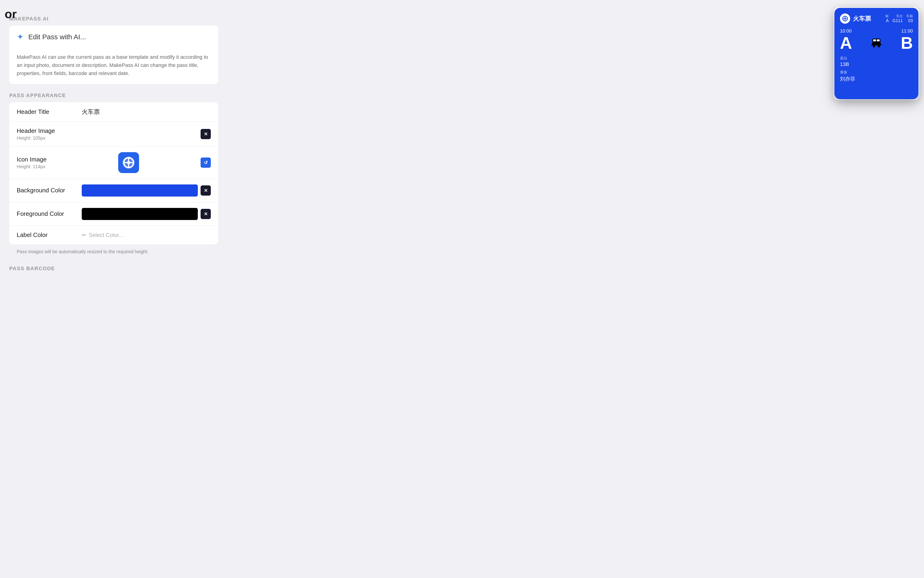 The width and height of the screenshot is (924, 578). I want to click on makepass-ai-section-header: MAKEPASS AI, so click(114, 18).